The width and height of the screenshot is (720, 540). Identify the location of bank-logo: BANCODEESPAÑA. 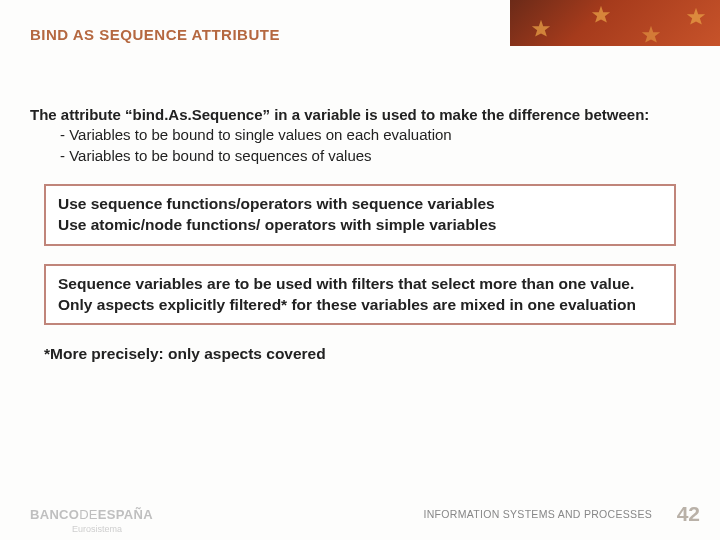
(92, 514).